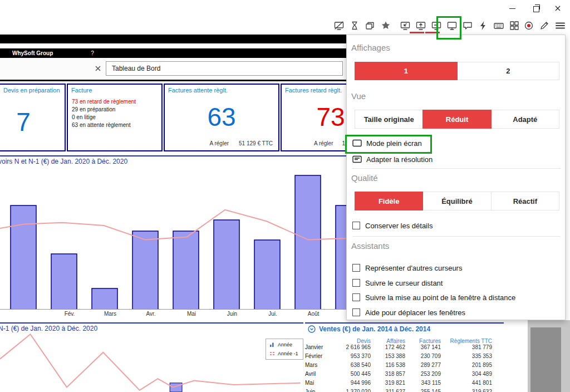  What do you see at coordinates (407, 268) in the screenshot?
I see `checkbox-represent-cursors: Représenter d'autres curseurs` at bounding box center [407, 268].